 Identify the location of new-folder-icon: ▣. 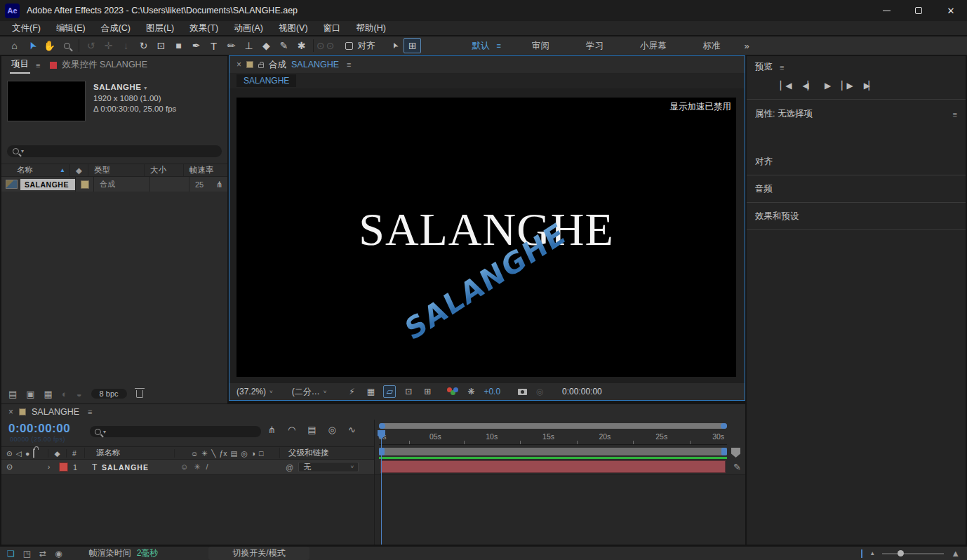
(30, 394).